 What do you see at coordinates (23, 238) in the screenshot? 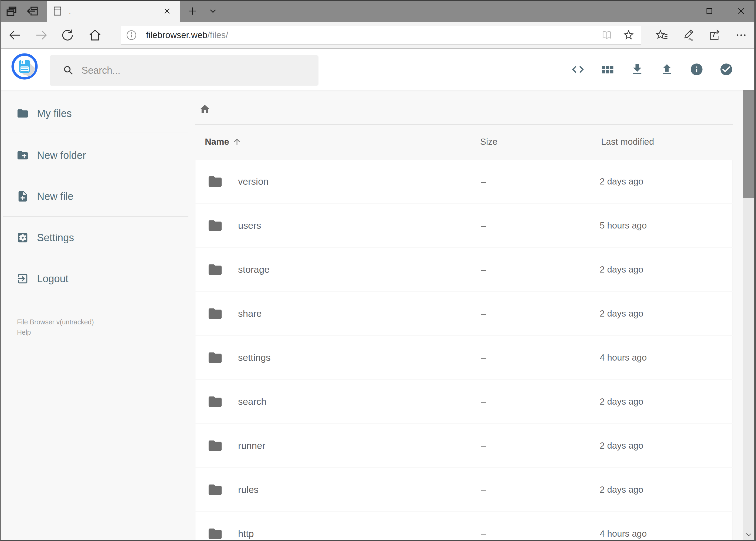
I see `settings-gear-icon` at bounding box center [23, 238].